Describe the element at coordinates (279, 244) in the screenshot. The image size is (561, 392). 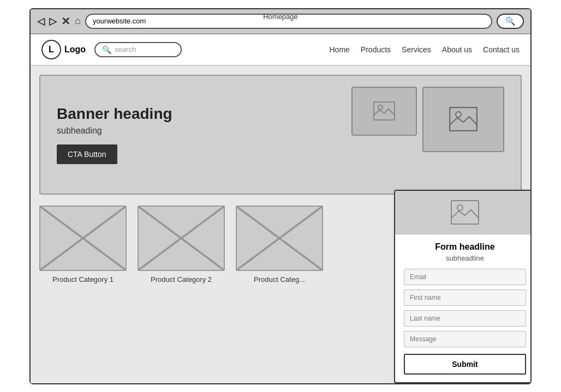
I see `product-card-3: Product Categ...` at that location.